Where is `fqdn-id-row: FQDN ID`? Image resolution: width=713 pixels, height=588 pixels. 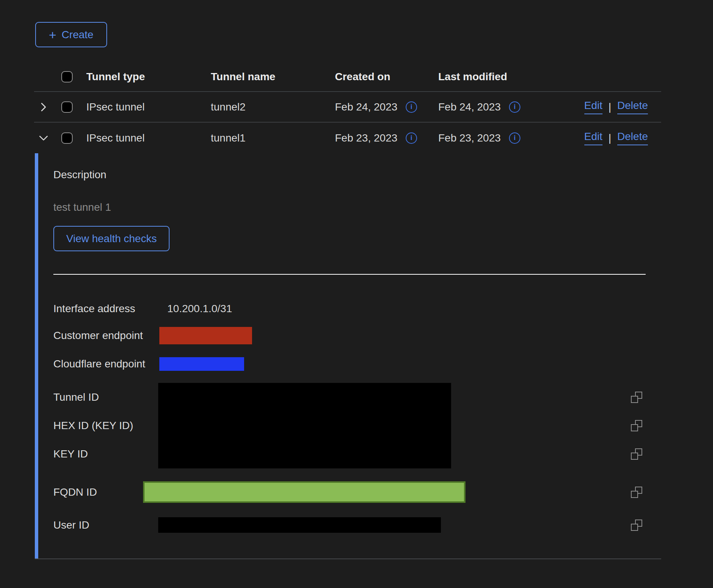
fqdn-id-row: FQDN ID is located at coordinates (357, 492).